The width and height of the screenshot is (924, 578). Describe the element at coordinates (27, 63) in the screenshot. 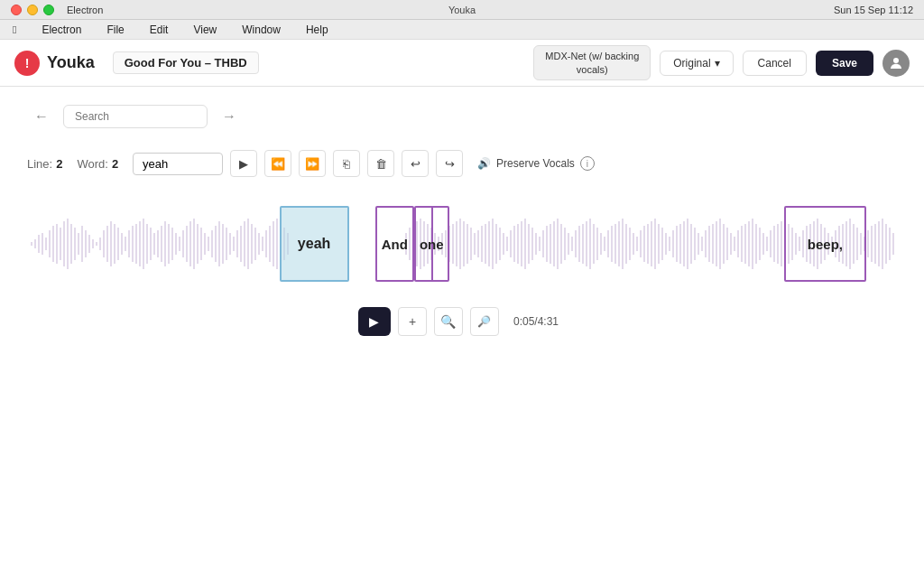

I see `logo-icon: !` at that location.